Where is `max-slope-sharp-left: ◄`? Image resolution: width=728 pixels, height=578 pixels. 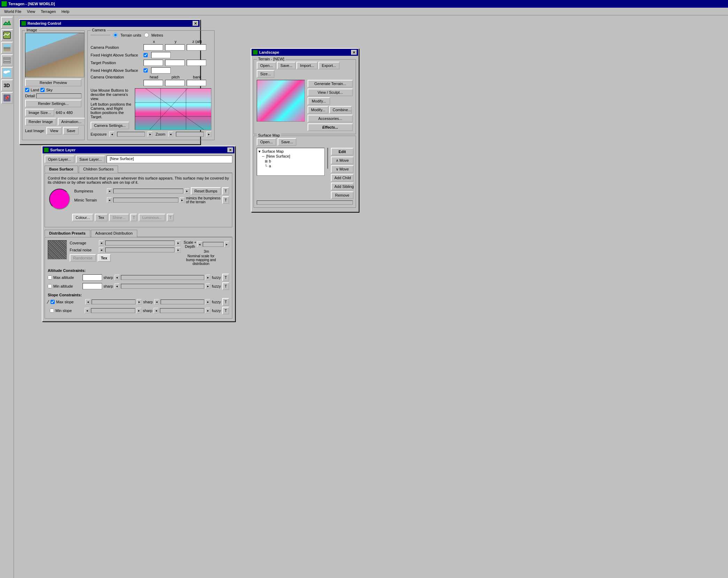
max-slope-sharp-left: ◄ is located at coordinates (157, 302).